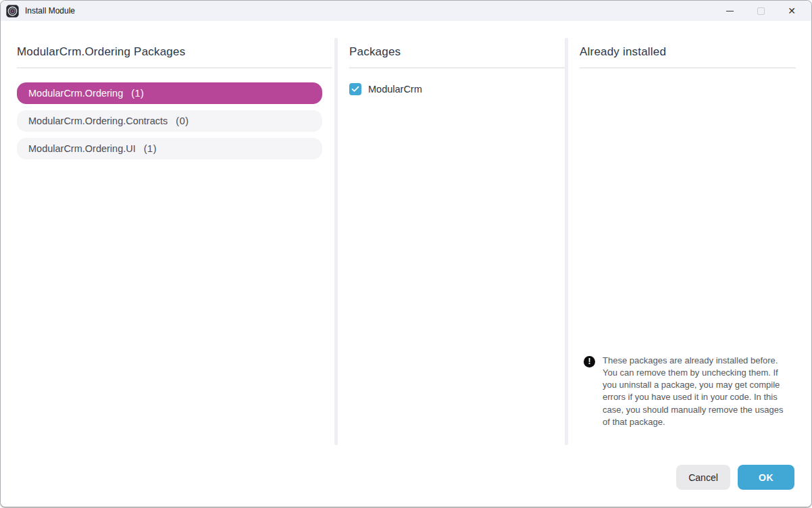  Describe the element at coordinates (792, 11) in the screenshot. I see `close-button: ✕` at that location.